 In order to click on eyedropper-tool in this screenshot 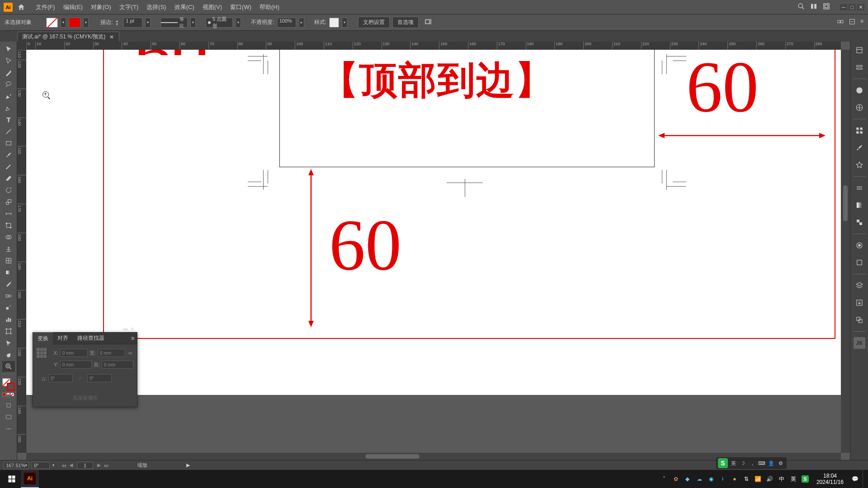, I will do `click(9, 284)`.